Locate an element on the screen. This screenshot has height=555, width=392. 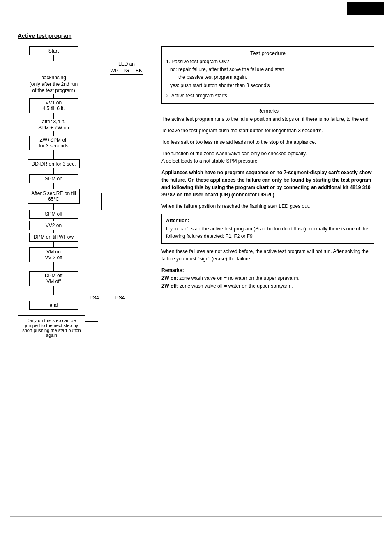
note-connector is located at coordinates (92, 321).